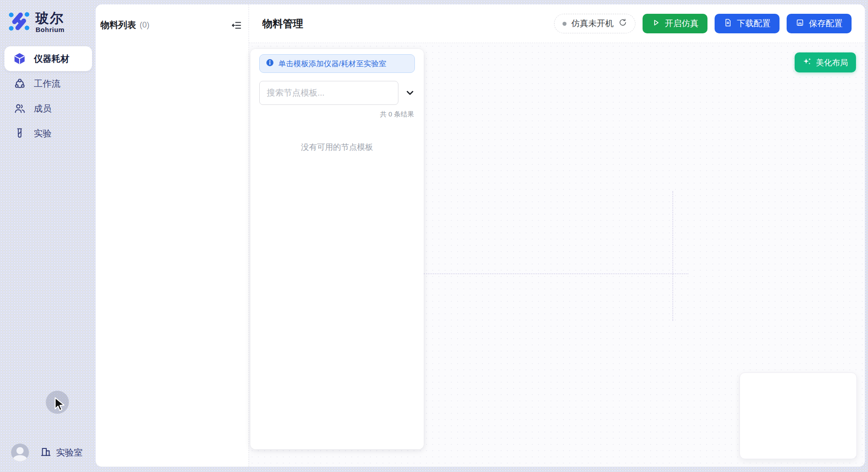 This screenshot has height=472, width=868. What do you see at coordinates (19, 22) in the screenshot?
I see `bohrium-logo-icon` at bounding box center [19, 22].